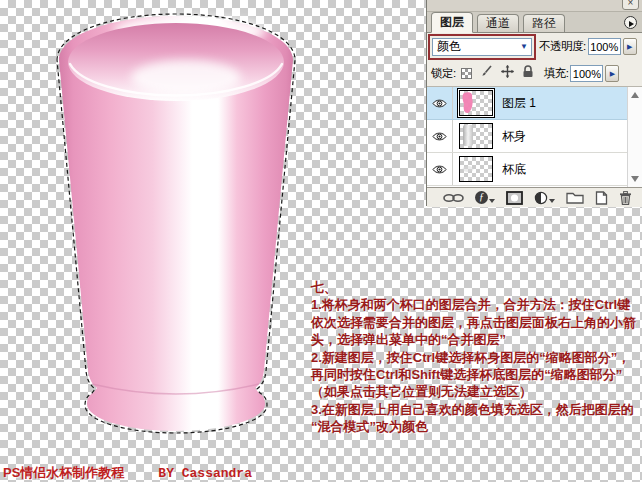  I want to click on panel-tabs: 图层 通道 路径, so click(534, 22).